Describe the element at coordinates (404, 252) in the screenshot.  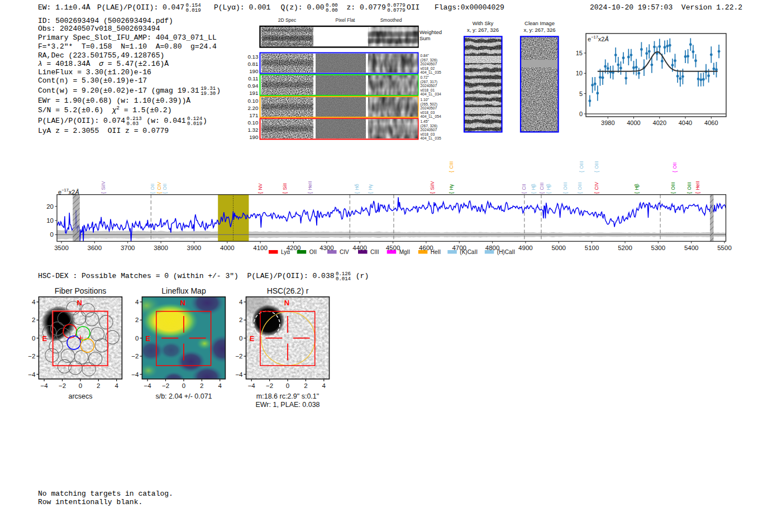
I see `svg-text: MgII` at that location.